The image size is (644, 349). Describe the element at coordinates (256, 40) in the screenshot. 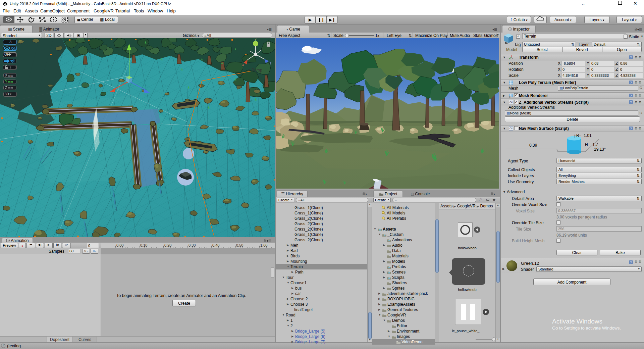

I see `svg-text: y` at that location.